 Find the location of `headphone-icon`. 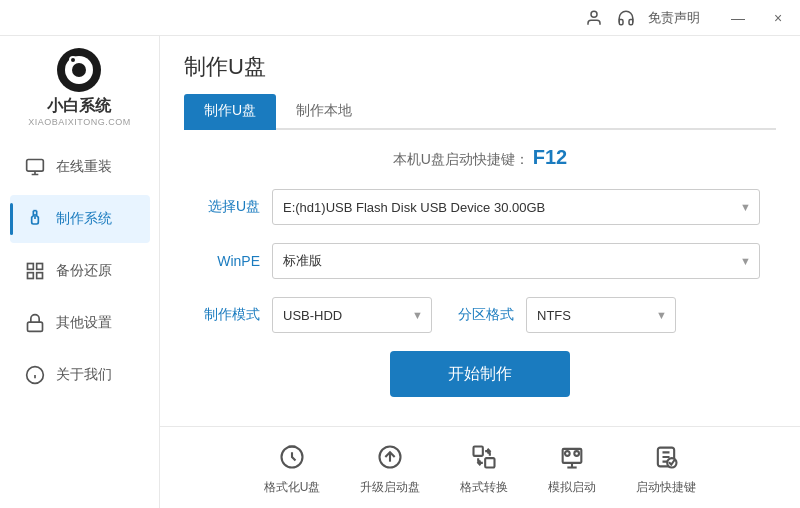

headphone-icon is located at coordinates (626, 18).